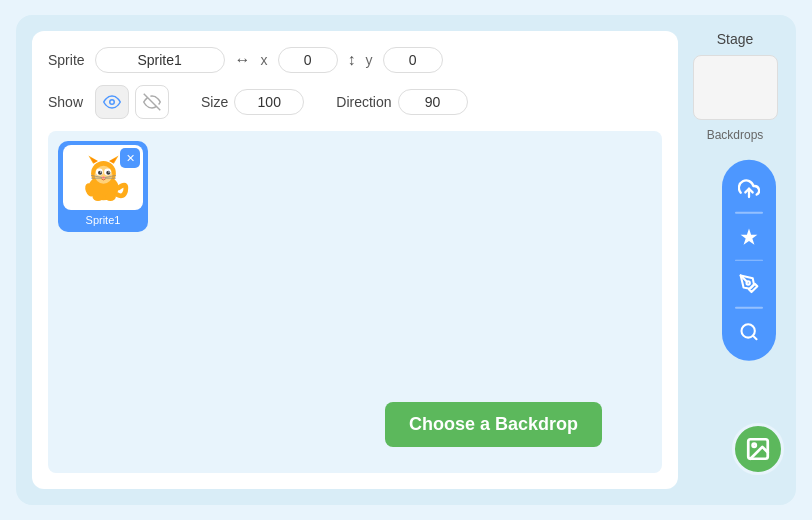 The image size is (812, 520). I want to click on x-label: x, so click(264, 60).